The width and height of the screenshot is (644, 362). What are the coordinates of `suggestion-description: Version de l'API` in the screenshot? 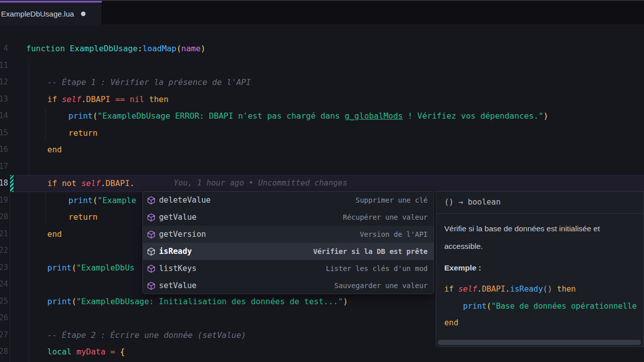 It's located at (393, 234).